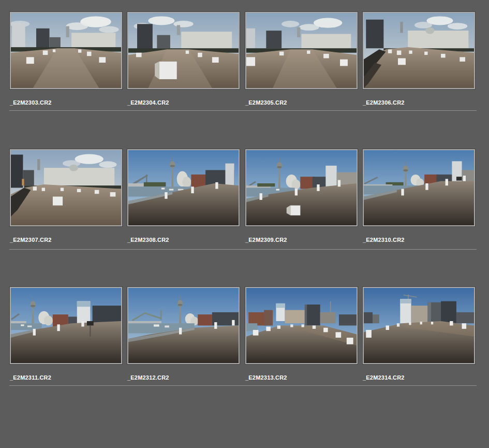  I want to click on filename-label: _E2M2305.CR2, so click(266, 103).